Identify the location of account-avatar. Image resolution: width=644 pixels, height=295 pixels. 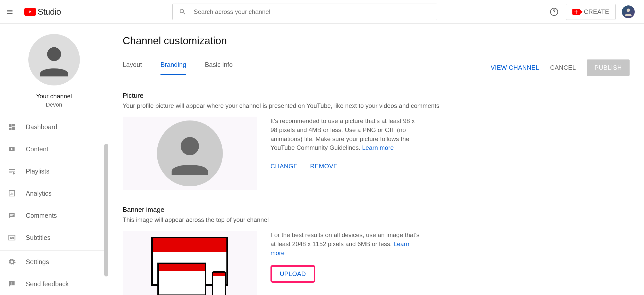
(628, 12).